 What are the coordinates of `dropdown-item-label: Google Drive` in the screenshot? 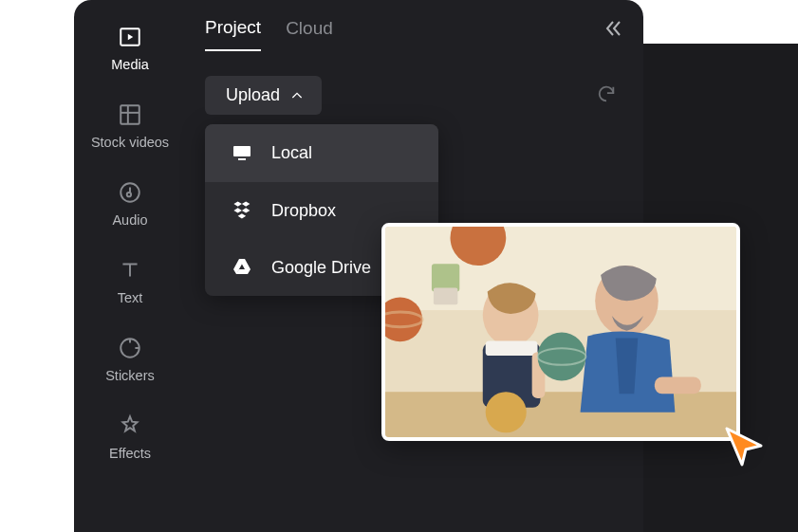 It's located at (321, 267).